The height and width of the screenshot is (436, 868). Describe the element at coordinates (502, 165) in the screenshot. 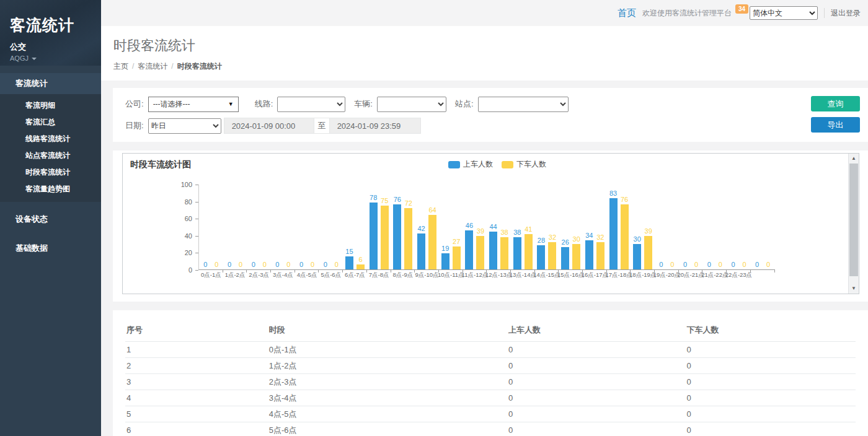

I see `chart-legend: 上车人数下车人数` at that location.